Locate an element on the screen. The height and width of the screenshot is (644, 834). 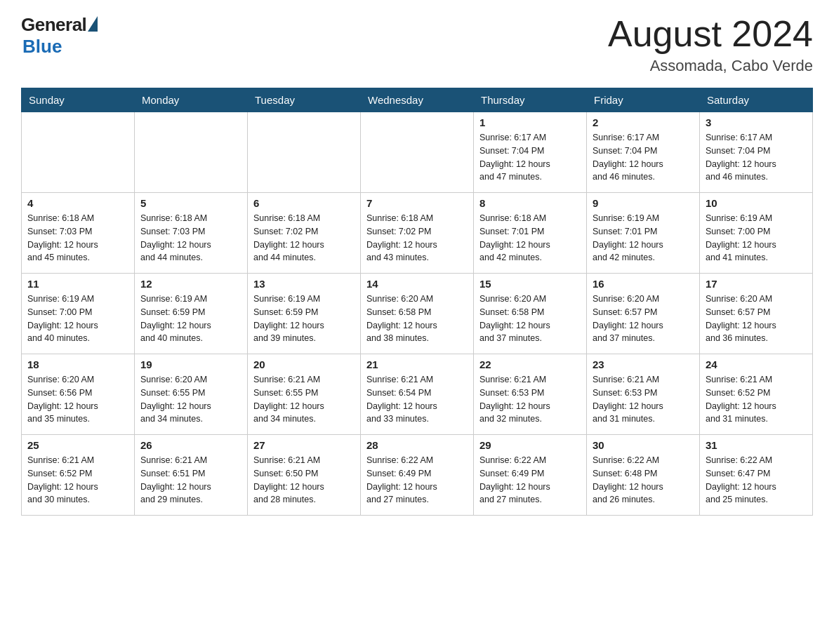
logo-general-text: General is located at coordinates (53, 25).